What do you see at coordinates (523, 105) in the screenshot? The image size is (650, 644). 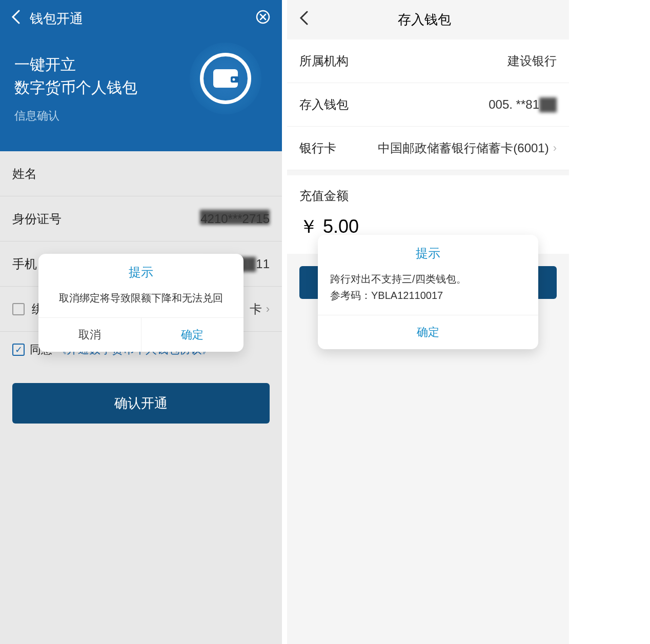 I see `wallet-value: 005. **81██` at bounding box center [523, 105].